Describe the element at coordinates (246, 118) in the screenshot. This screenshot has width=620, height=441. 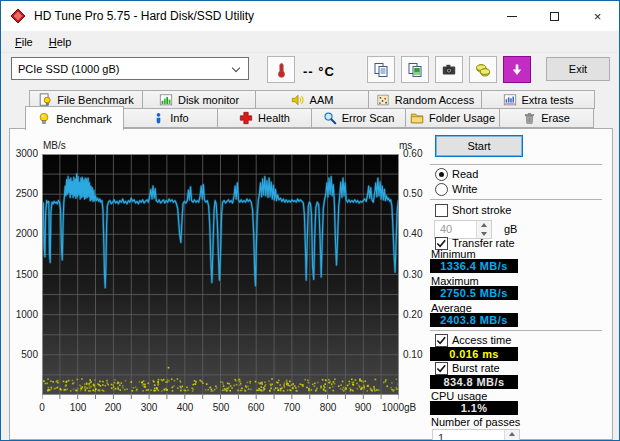
I see `health-icon` at that location.